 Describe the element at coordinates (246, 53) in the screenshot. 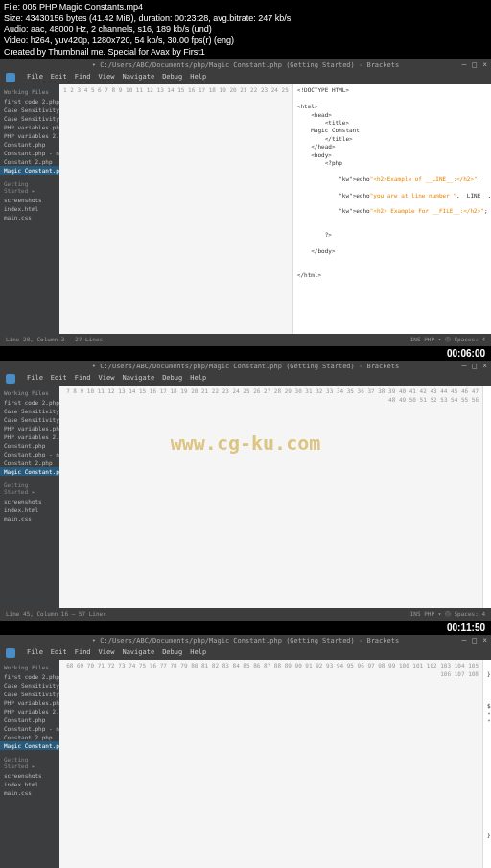

I see `created-line: Created by Thumbnail me. Special for Ava…` at that location.